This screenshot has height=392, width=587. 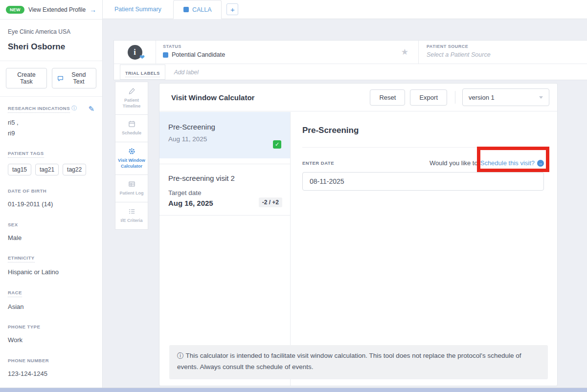 I want to click on nav-tab-schedule: Schedule, so click(x=132, y=128).